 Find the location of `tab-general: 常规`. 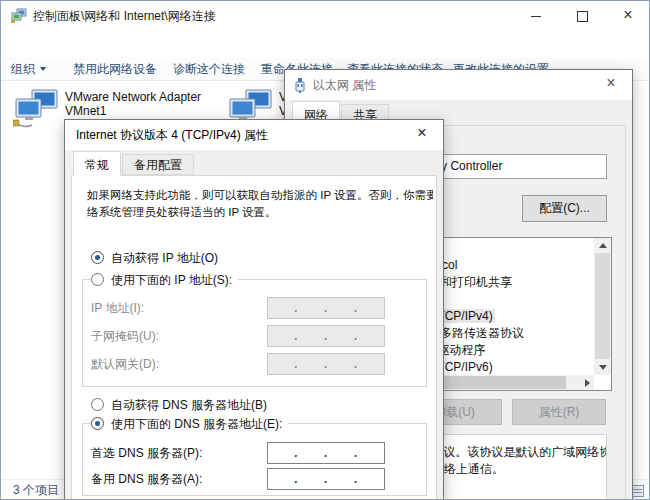

tab-general: 常规 is located at coordinates (97, 164).